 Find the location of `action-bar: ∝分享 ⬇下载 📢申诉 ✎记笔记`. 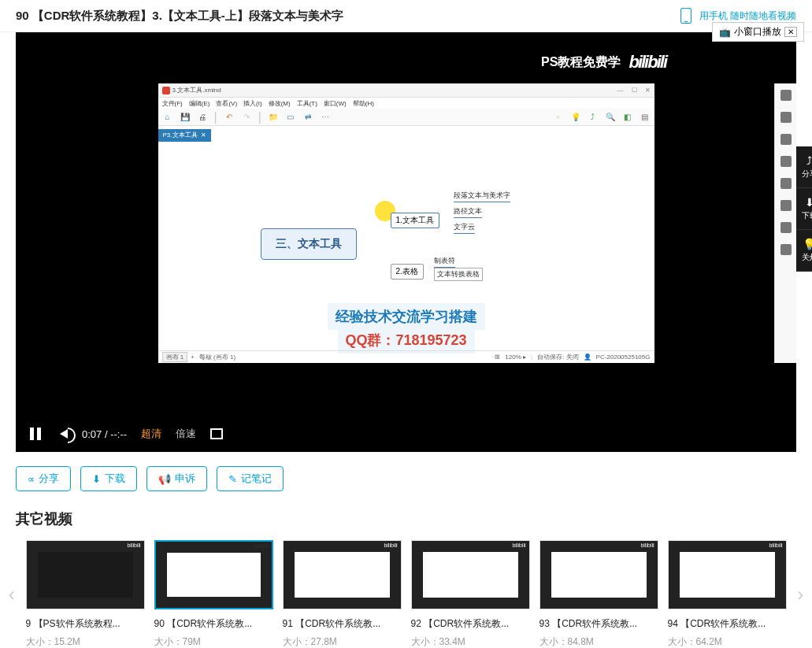

action-bar: ∝分享 ⬇下载 📢申诉 ✎记笔记 is located at coordinates (406, 479).